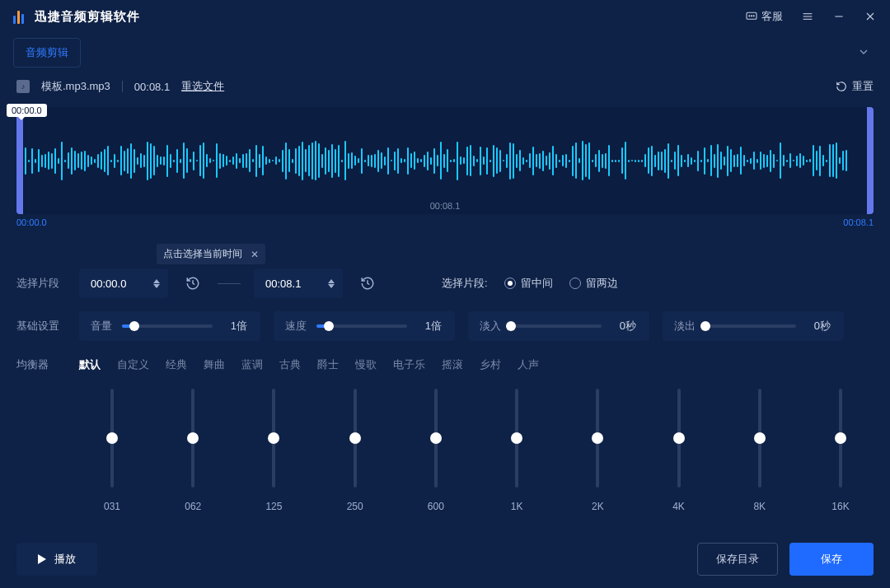 The height and width of the screenshot is (588, 890). I want to click on volume-block: 音量 1倍, so click(170, 326).